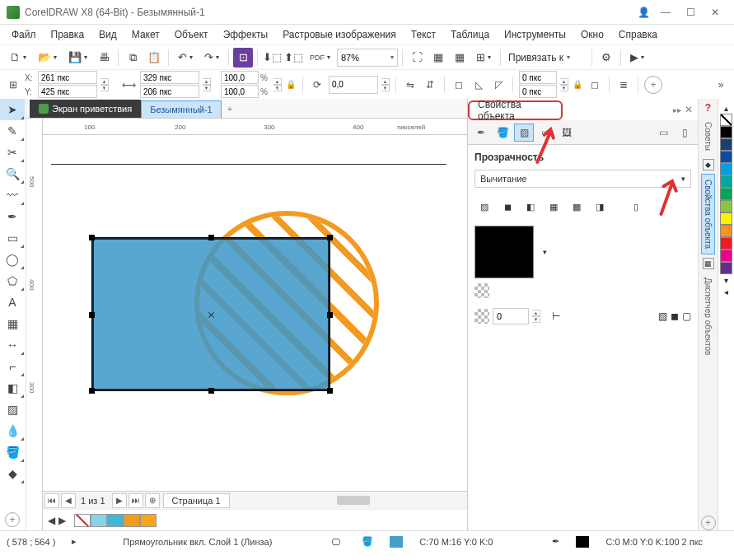 Image resolution: width=734 pixels, height=560 pixels. Describe the element at coordinates (170, 91) in the screenshot. I see `height-input` at that location.